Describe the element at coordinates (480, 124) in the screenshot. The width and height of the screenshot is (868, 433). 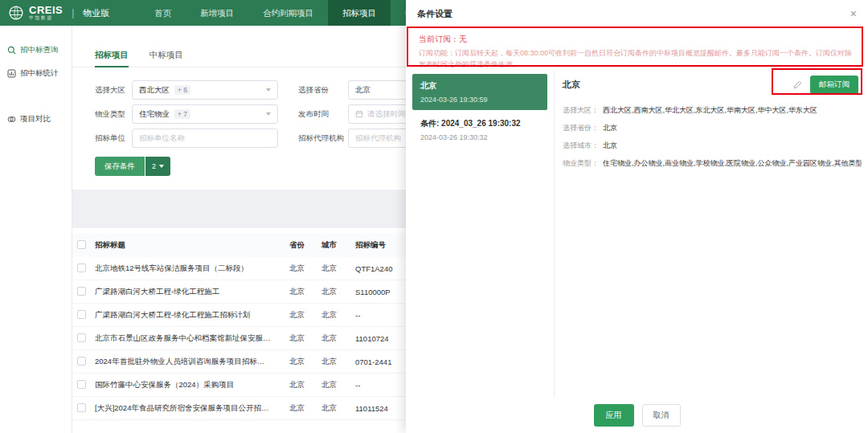
I see `condition-name: 条件: 2024_03_26 19:30:32` at that location.